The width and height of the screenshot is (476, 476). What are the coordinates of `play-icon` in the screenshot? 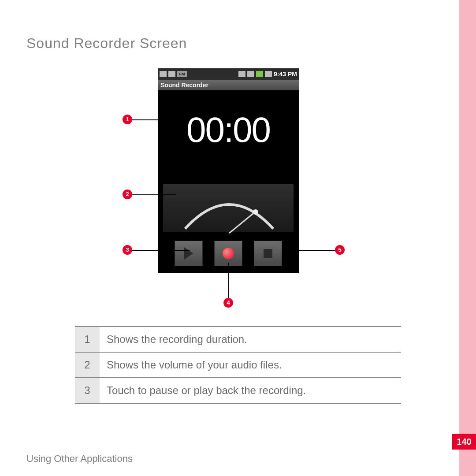 It's located at (189, 253).